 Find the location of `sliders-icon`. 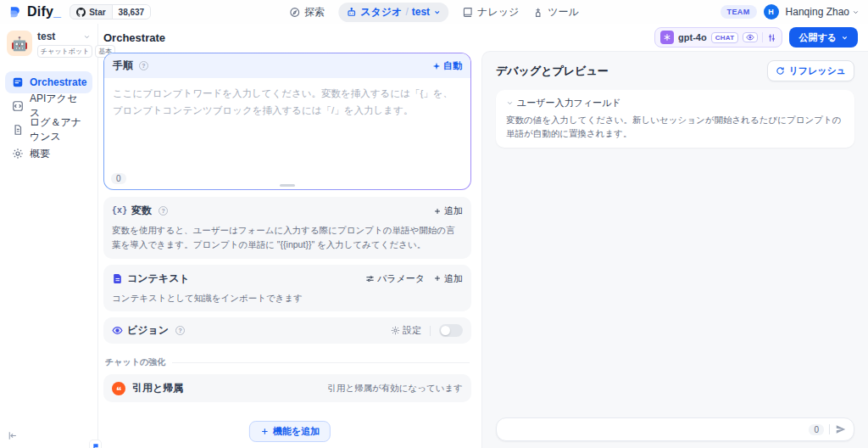

sliders-icon is located at coordinates (771, 37).